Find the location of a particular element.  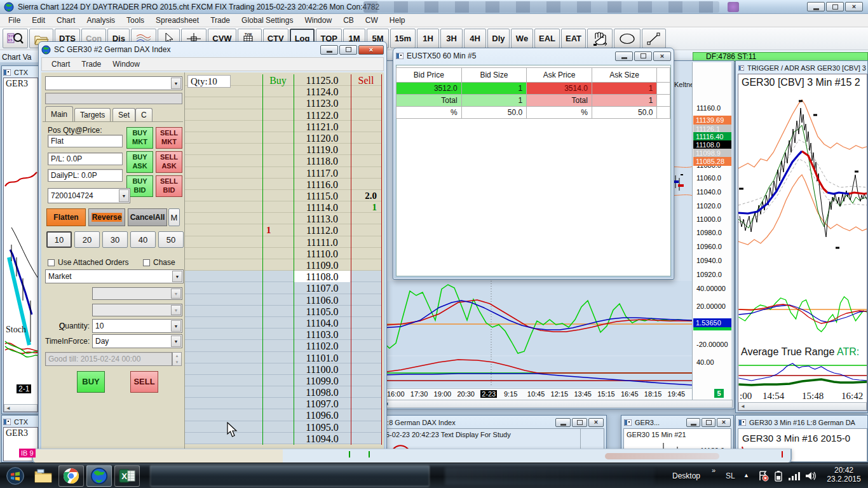

m-button: M is located at coordinates (174, 217).